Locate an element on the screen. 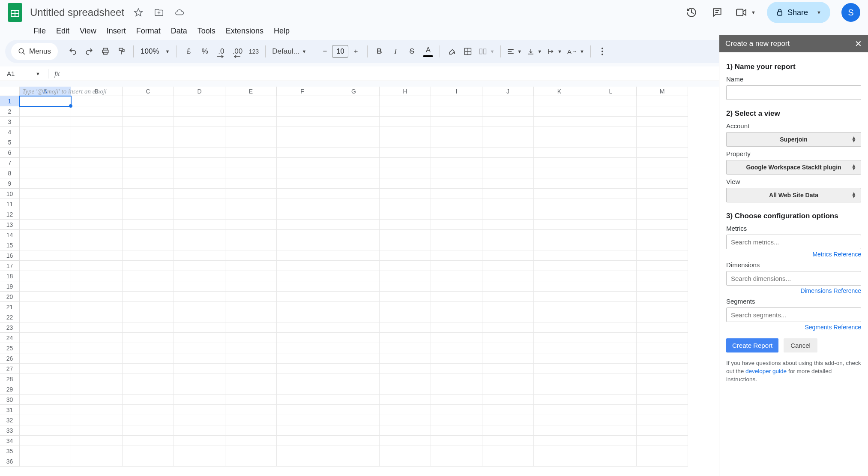  row-header: 15 is located at coordinates (10, 245).